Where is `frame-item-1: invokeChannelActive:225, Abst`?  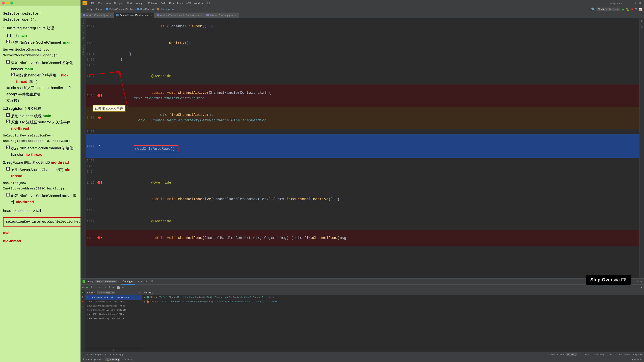
frame-item-1: invokeChannelActive:225, Abst is located at coordinates (114, 302).